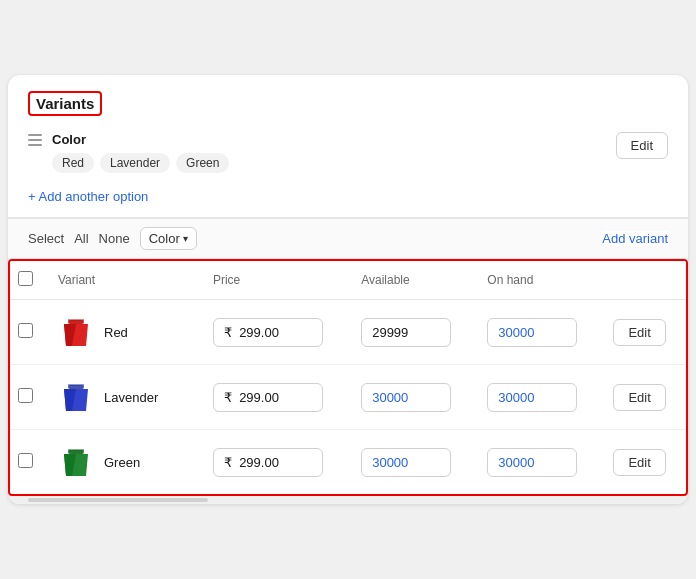  What do you see at coordinates (275, 280) in the screenshot?
I see `th-price: Price` at bounding box center [275, 280].